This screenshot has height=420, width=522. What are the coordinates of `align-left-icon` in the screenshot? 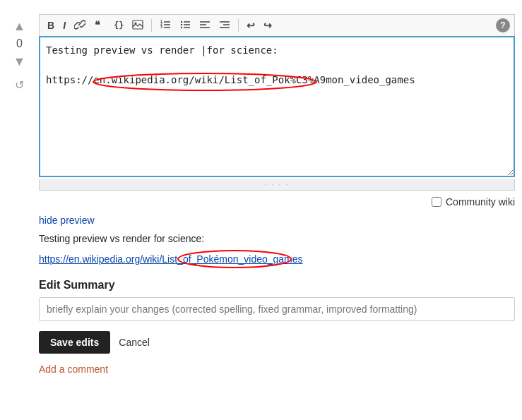 It's located at (205, 25).